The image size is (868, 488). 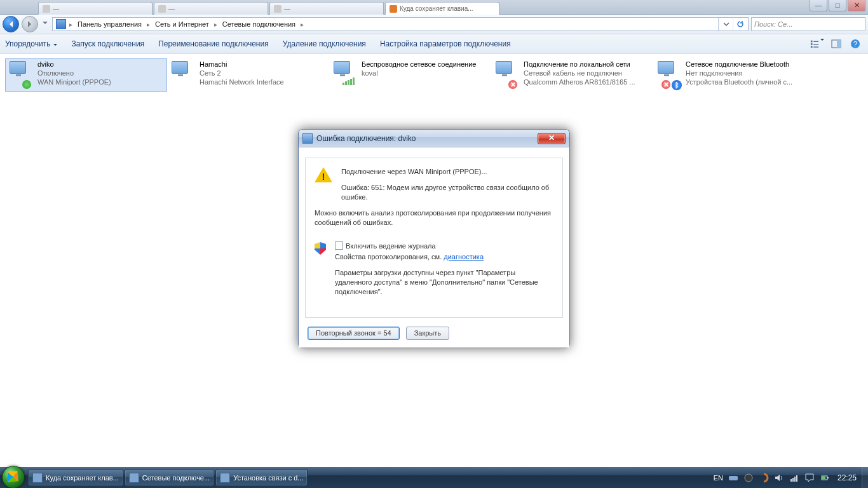 What do you see at coordinates (400, 24) in the screenshot?
I see `breadcrumb: Панель управления Сеть и Интернет Сетевы…` at bounding box center [400, 24].